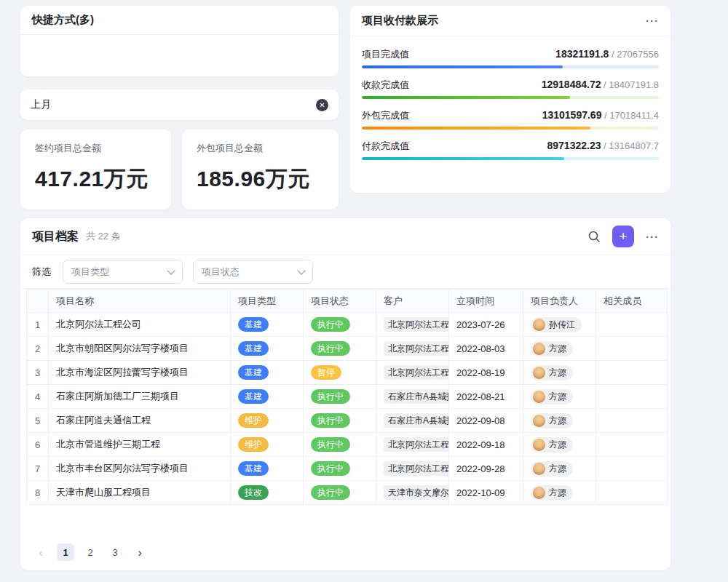  What do you see at coordinates (347, 445) in the screenshot?
I see `table-row: 6北京市管道维护三期工程维护执行中北京阿尔法工程公司2022-09-18方源` at bounding box center [347, 445].